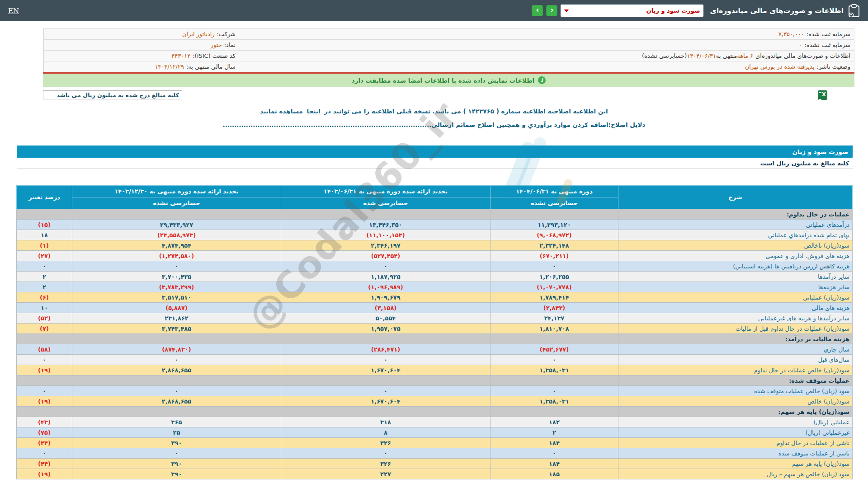 This screenshot has width=868, height=488. I want to click on unregistered-capital-label: سرمایه ثبت نشده:, so click(827, 45).